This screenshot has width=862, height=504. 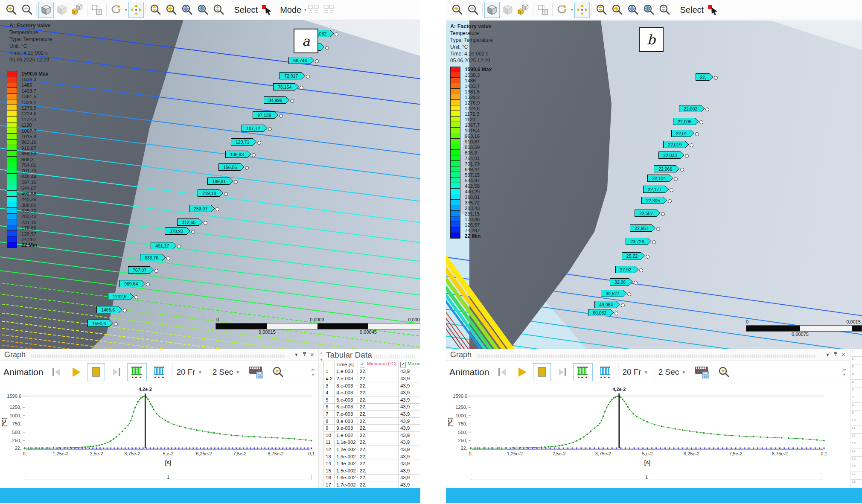 What do you see at coordinates (121, 296) in the screenshot?
I see `probe-label: 1202,6` at bounding box center [121, 296].